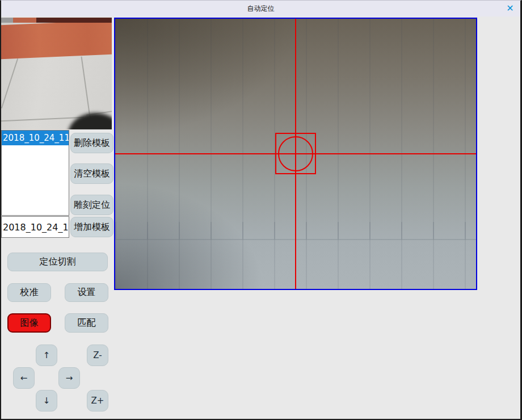  Describe the element at coordinates (98, 355) in the screenshot. I see `jog-z-minus-button: Z-` at that location.